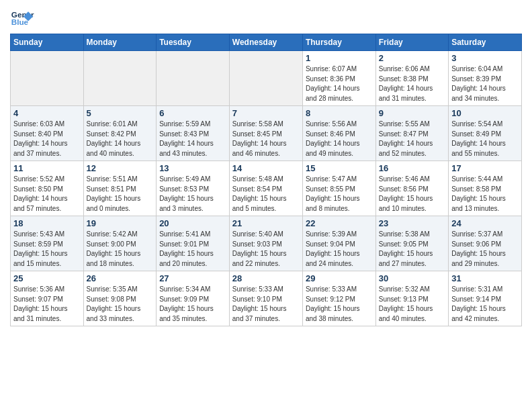 The image size is (532, 411). What do you see at coordinates (485, 244) in the screenshot?
I see `calendar-cell: 24Sunrise: 5:37 AM Sunset: 9:06 PM Dayli…` at bounding box center [485, 244].